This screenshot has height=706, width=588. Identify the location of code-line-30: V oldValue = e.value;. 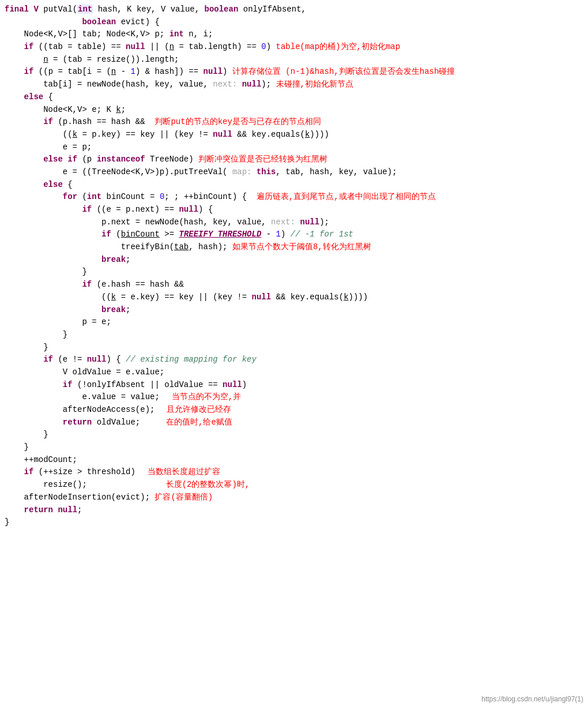
(295, 373).